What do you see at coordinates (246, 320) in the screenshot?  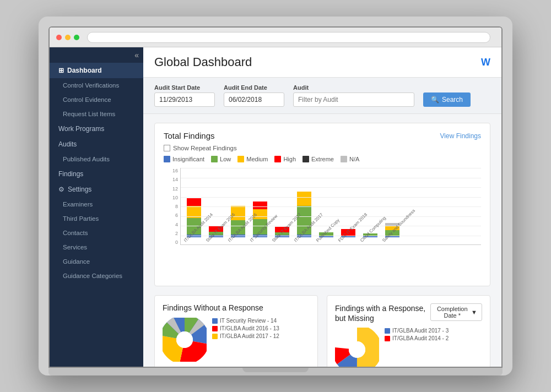 I see `legend-item: IT Security Review - 14` at bounding box center [246, 320].